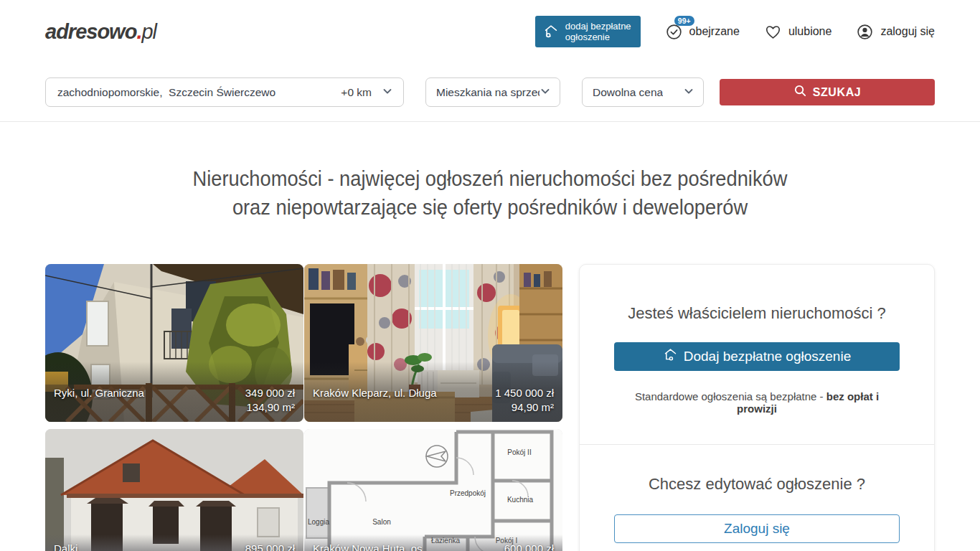 The width and height of the screenshot is (980, 551). What do you see at coordinates (199, 93) in the screenshot?
I see `location-input` at bounding box center [199, 93].